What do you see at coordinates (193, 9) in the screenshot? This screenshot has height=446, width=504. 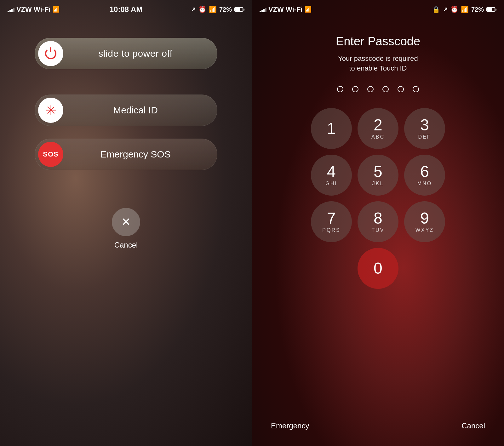 I see `location-icon-left: ↗` at bounding box center [193, 9].